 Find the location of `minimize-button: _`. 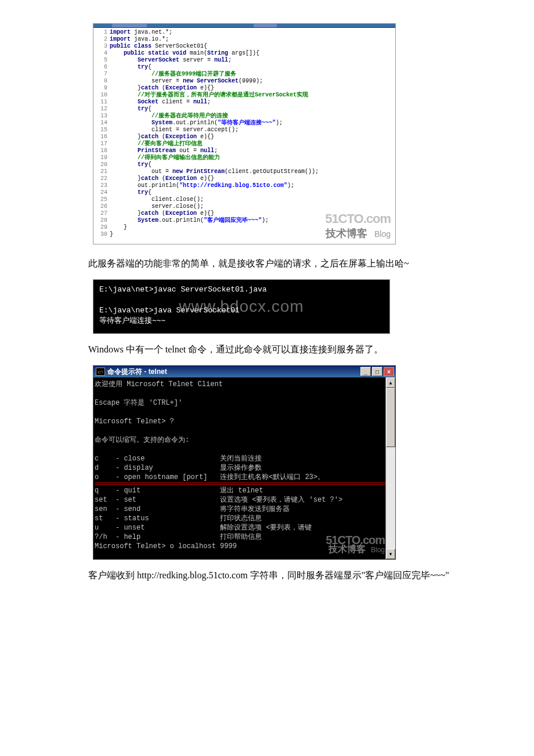

minimize-button: _ is located at coordinates (366, 372).